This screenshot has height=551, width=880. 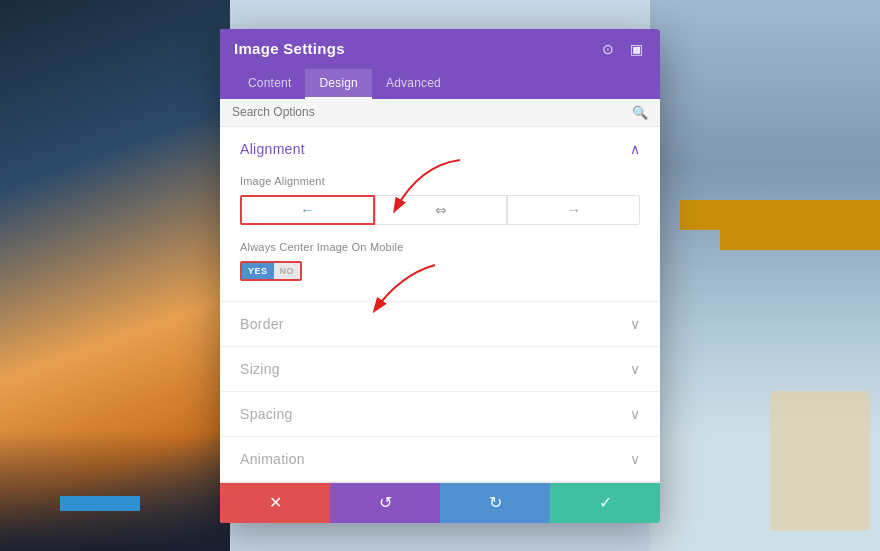 What do you see at coordinates (262, 324) in the screenshot?
I see `section-border-title: Border` at bounding box center [262, 324].